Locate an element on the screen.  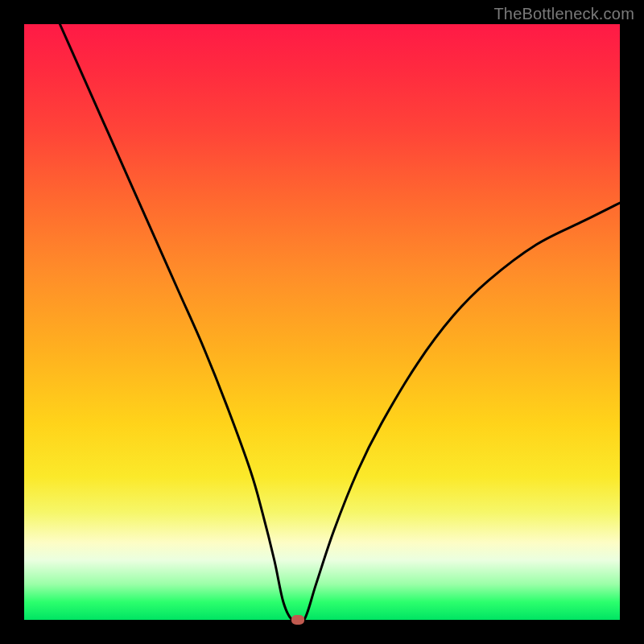
optimal-point-marker is located at coordinates (298, 620).